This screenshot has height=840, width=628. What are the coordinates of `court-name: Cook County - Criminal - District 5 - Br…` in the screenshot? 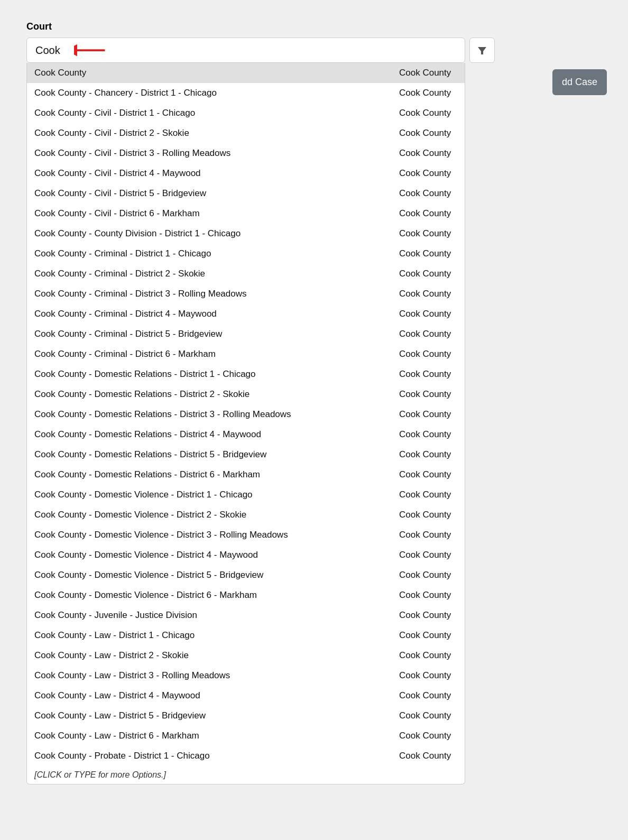 It's located at (217, 334).